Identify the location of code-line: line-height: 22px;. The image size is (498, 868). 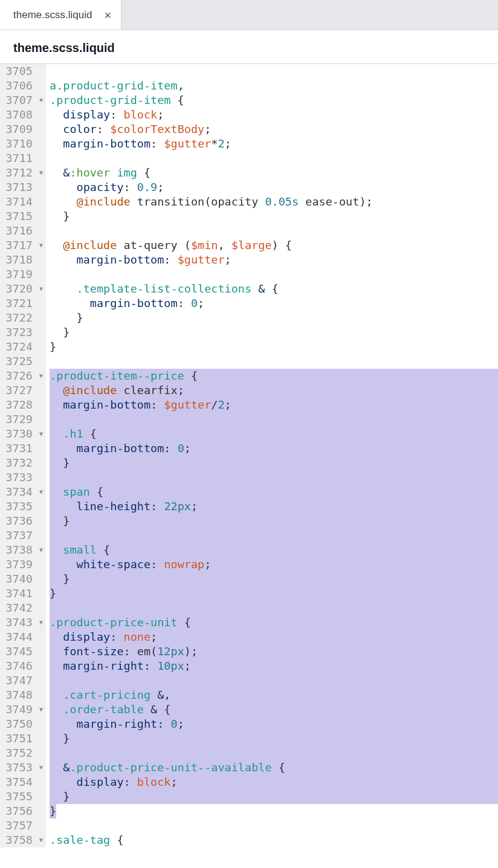
(274, 507).